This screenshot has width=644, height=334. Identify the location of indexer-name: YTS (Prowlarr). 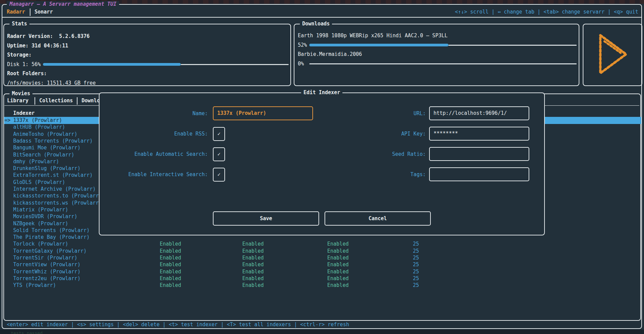
(57, 285).